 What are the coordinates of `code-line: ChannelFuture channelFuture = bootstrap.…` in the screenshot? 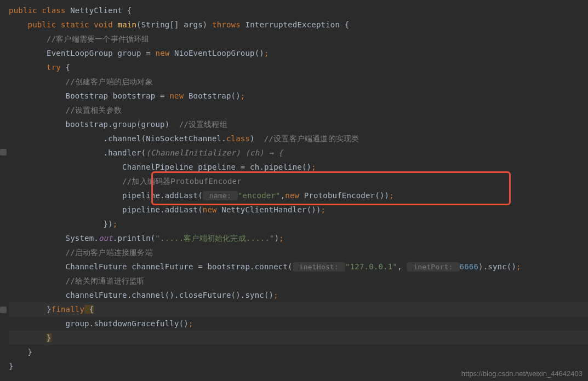 It's located at (298, 267).